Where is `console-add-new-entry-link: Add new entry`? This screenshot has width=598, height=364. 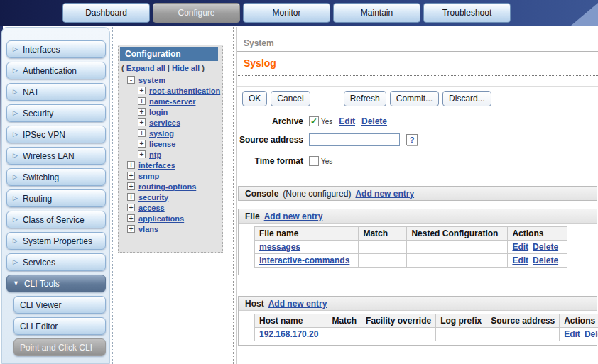 console-add-new-entry-link: Add new entry is located at coordinates (385, 194).